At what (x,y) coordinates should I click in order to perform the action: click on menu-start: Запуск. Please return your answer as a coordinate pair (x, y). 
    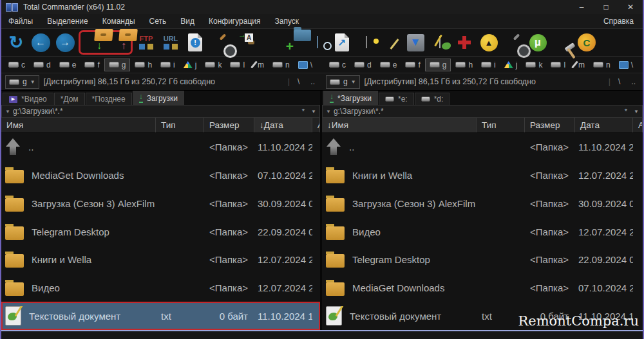
    Looking at the image, I should click on (287, 21).